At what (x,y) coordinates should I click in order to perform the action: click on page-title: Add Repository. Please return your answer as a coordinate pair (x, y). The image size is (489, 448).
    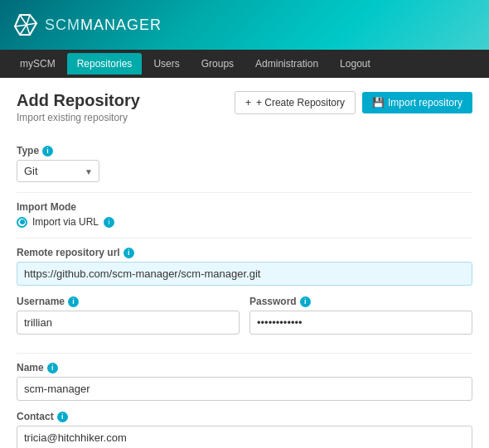
    Looking at the image, I should click on (78, 101).